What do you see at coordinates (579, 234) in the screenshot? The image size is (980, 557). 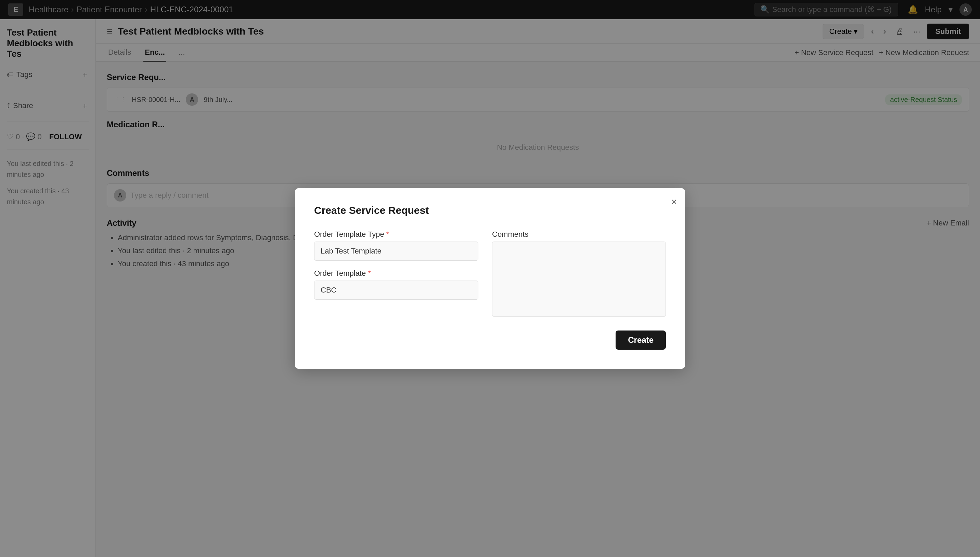 I see `comments-label: Comments` at bounding box center [579, 234].